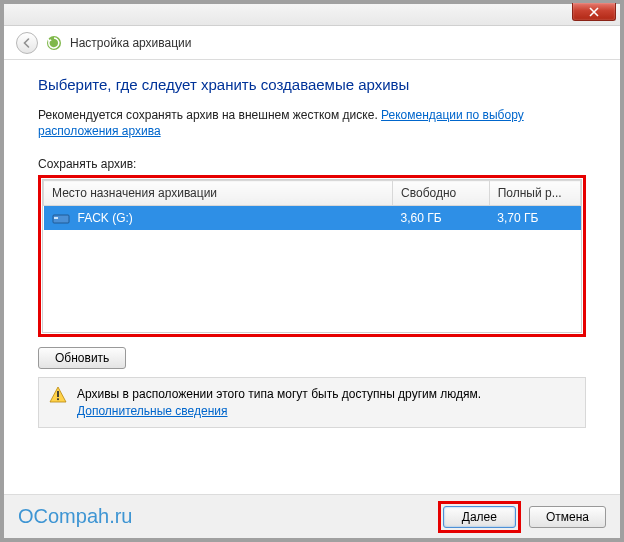  I want to click on col-free: Свободно, so click(442, 194).